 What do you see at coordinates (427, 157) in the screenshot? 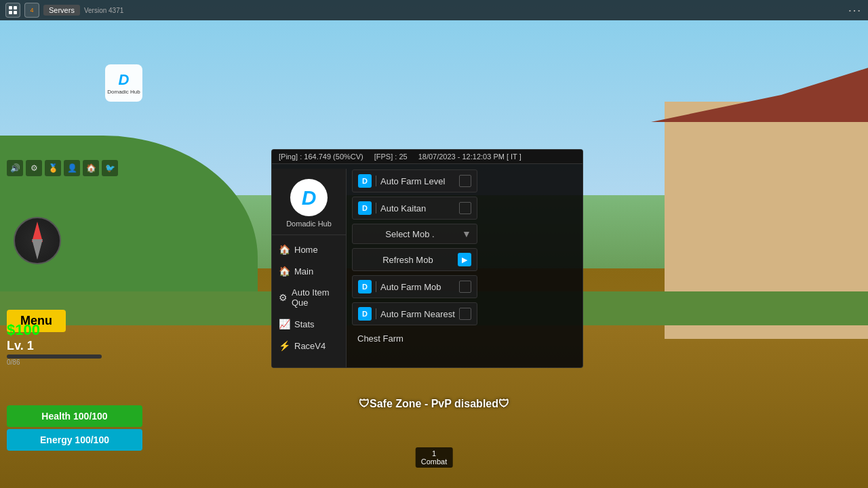
I see `panel-stats-bar: [Ping] : 164.749 (50%CV) [FPS] : 25 18/0…` at bounding box center [427, 157].